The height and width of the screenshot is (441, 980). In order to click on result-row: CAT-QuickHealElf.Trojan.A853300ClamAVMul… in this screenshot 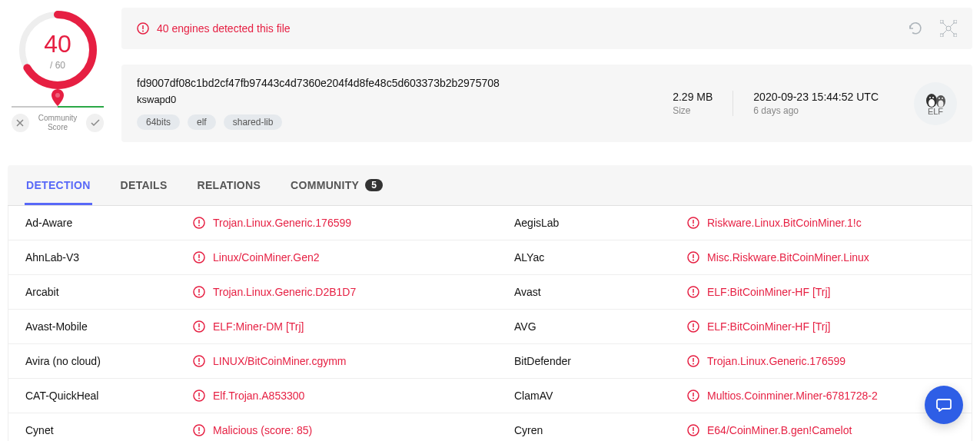, I will do `click(490, 396)`.